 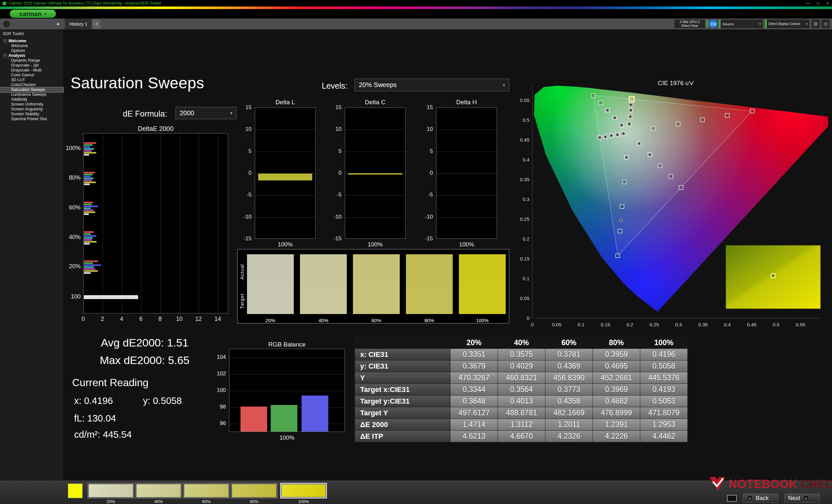 I want to click on axis-tick-label: 20%, so click(x=70, y=267).